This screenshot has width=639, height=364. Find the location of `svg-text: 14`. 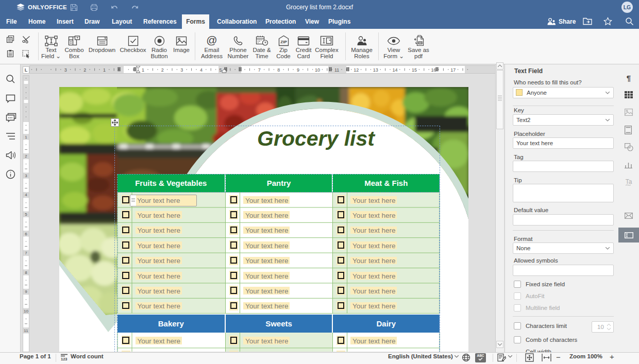

svg-text: 14 is located at coordinates (395, 70).